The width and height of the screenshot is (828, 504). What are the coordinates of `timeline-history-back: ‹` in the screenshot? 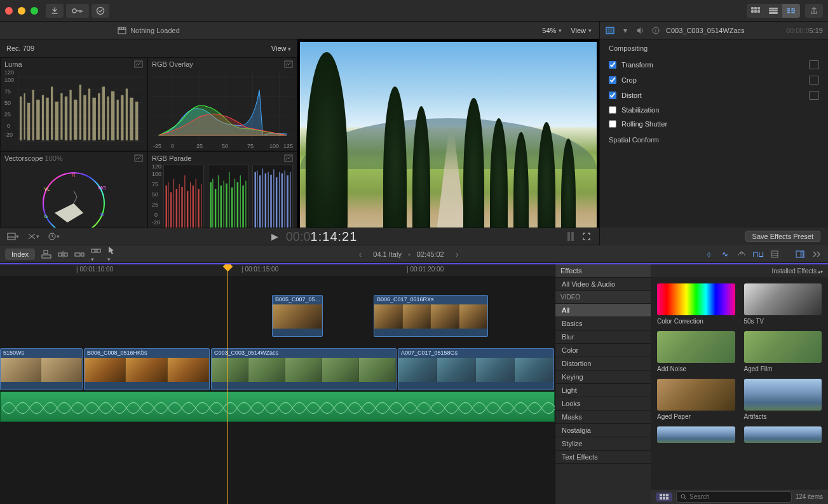 It's located at (361, 254).